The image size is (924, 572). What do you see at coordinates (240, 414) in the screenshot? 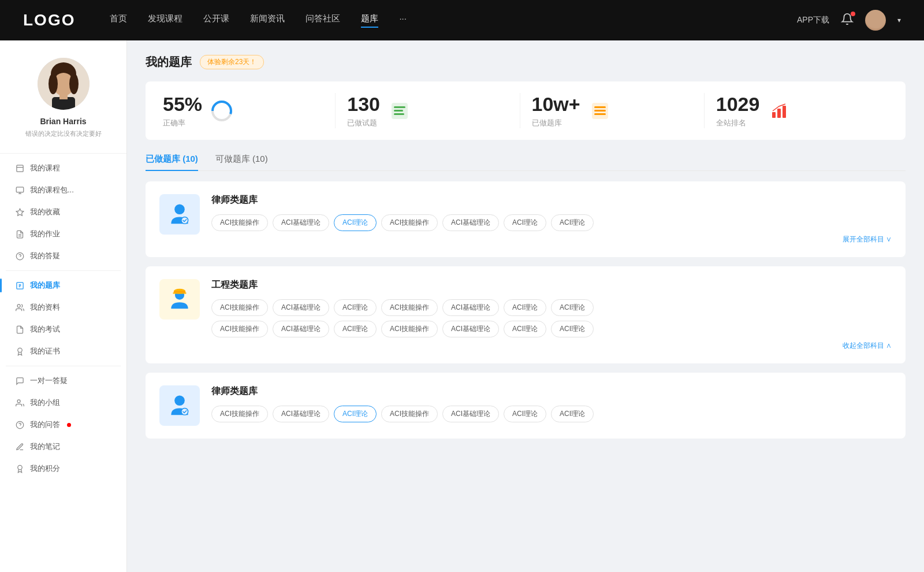
I see `qbank-3-tag-1: ACI技能操作` at bounding box center [240, 414].